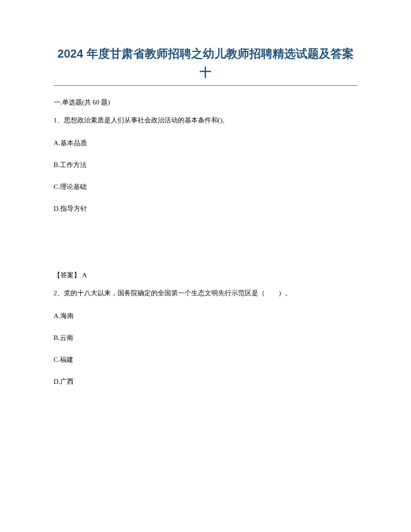 The image size is (411, 532). What do you see at coordinates (206, 275) in the screenshot?
I see `question-1-answer: 【答案】 A` at bounding box center [206, 275].